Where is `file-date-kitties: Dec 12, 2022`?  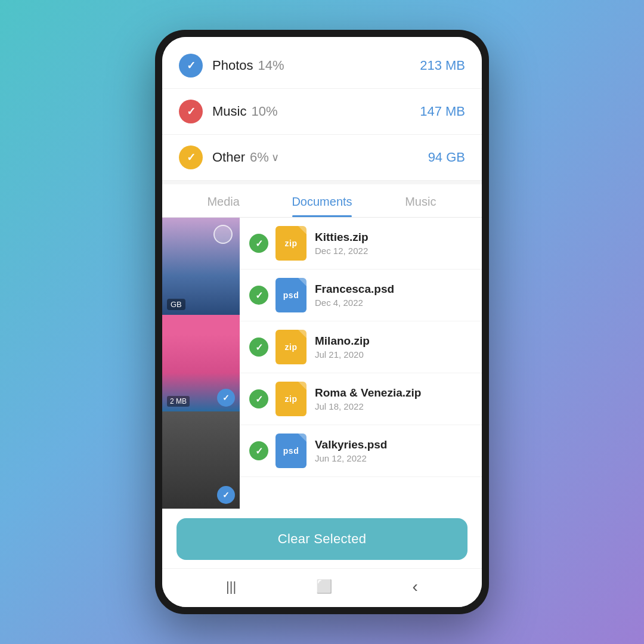
file-date-kitties: Dec 12, 2022 is located at coordinates (394, 250).